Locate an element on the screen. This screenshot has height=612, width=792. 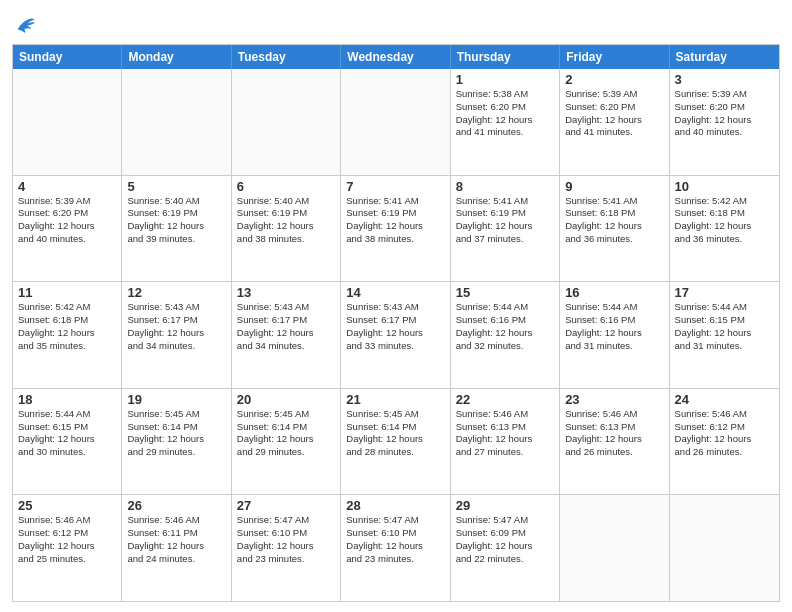
logo is located at coordinates (24, 25).